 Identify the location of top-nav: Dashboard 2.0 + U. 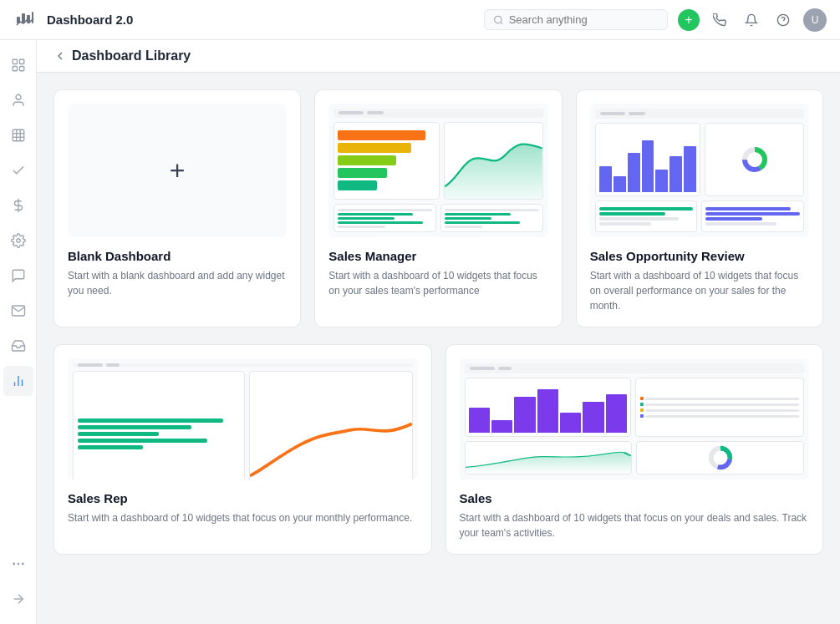
(420, 20).